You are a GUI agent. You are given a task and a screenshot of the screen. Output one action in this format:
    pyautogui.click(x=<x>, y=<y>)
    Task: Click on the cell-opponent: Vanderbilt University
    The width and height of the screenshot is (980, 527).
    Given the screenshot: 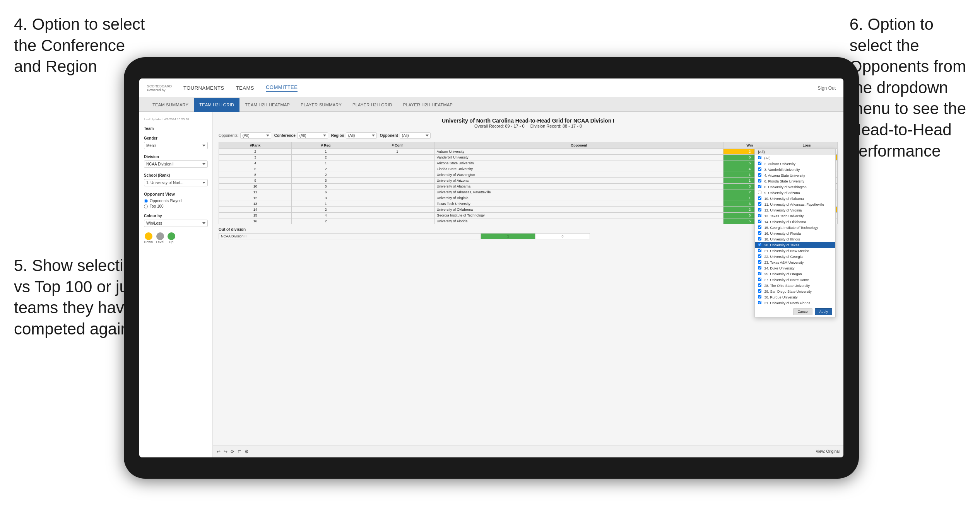 What is the action you would take?
    pyautogui.click(x=579, y=158)
    